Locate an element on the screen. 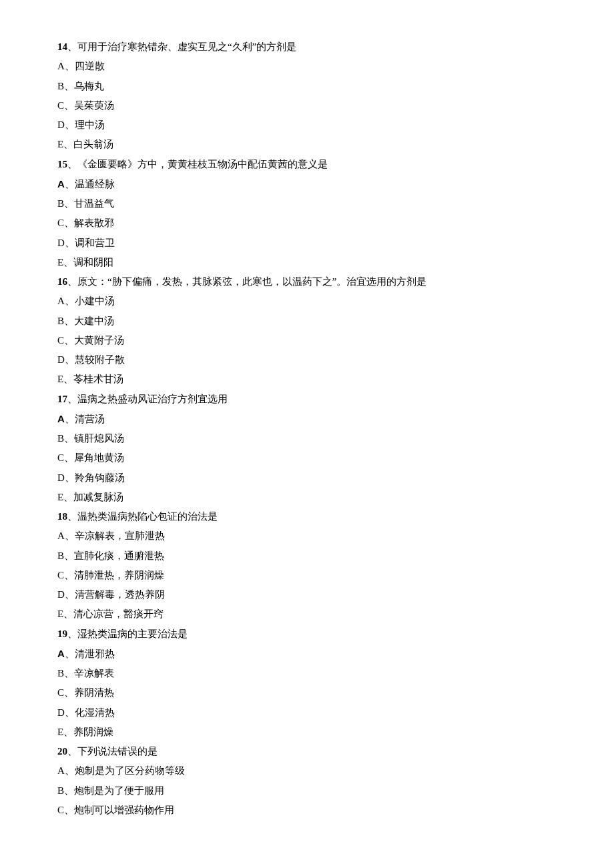 The image size is (614, 868). answer-option: C、大黄附子汤 is located at coordinates (307, 340).